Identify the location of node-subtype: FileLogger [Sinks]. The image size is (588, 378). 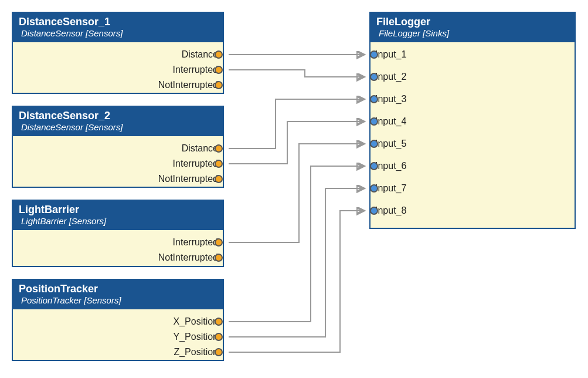
(473, 33).